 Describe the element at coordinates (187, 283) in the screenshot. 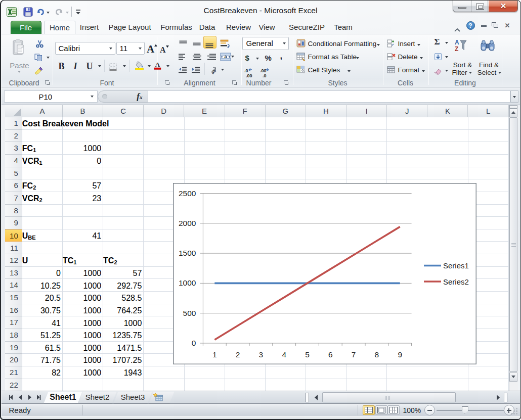

I see `svg-text: 1000` at that location.